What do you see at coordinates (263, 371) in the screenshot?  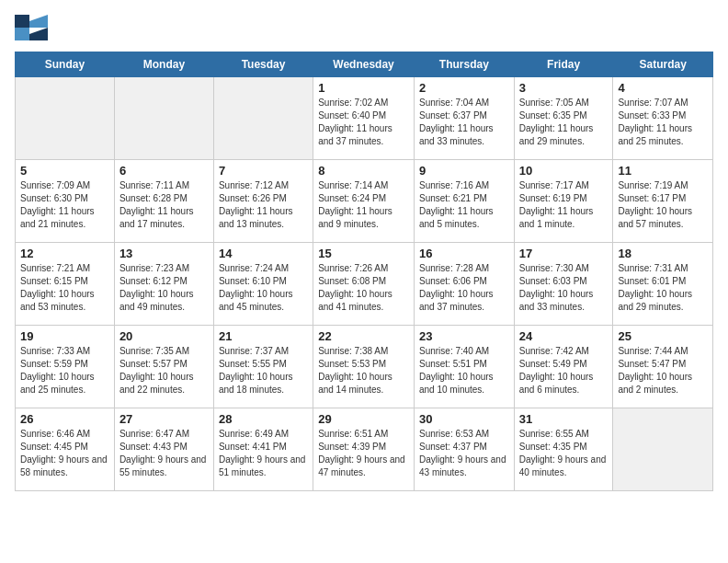 I see `day-info: Sunrise: 7:37 AM Sunset: 5:55 PM Dayligh…` at bounding box center [263, 371].